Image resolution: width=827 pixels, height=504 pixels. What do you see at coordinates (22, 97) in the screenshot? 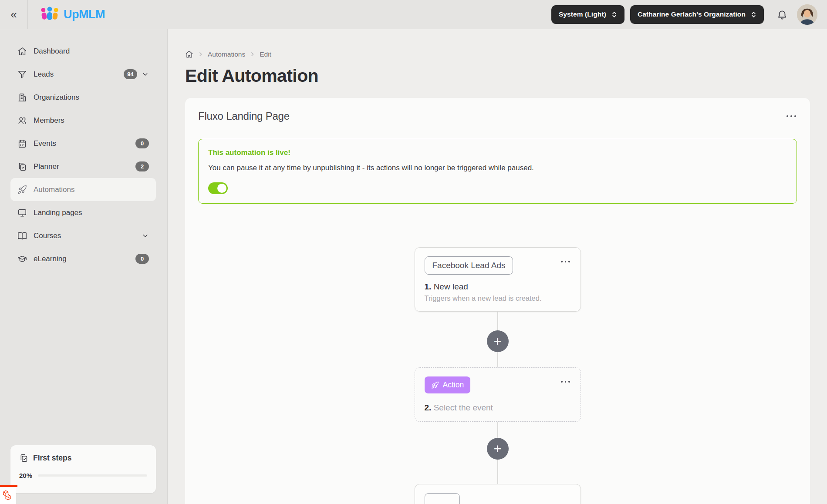
I see `building-icon` at bounding box center [22, 97].